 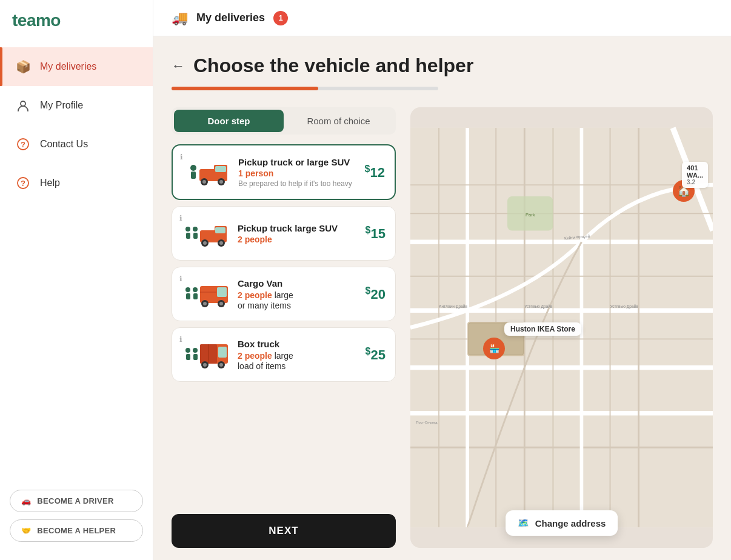 I want to click on vehicle-price-pickup-2: $15, so click(x=376, y=233).